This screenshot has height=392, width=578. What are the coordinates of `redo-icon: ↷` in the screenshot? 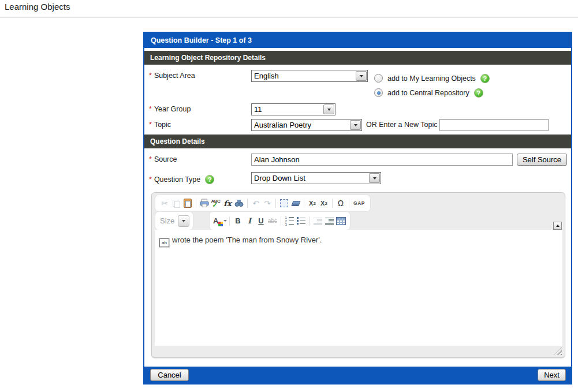 It's located at (267, 203).